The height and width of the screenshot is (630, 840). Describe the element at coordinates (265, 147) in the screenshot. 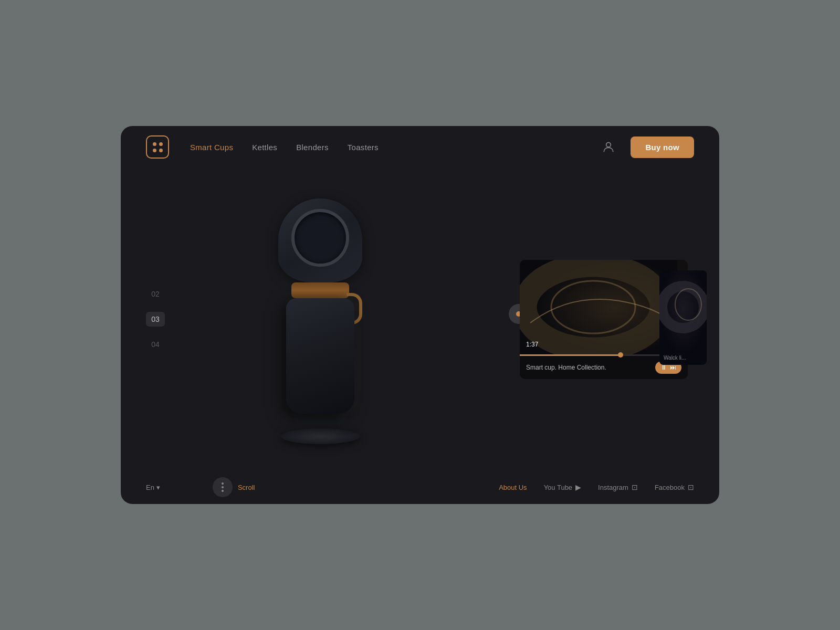

I see `nav-kettles: Kettles` at that location.